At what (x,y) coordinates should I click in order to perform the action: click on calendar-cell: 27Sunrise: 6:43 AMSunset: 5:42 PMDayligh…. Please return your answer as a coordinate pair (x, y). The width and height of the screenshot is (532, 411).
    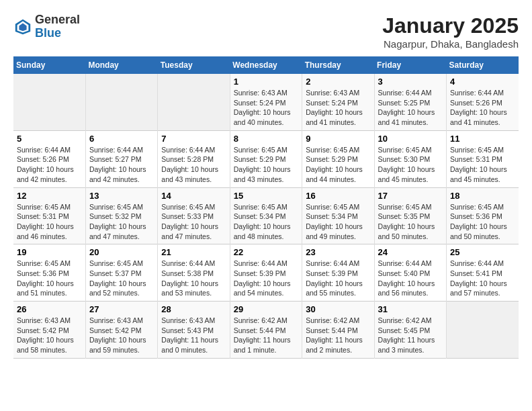
    Looking at the image, I should click on (121, 330).